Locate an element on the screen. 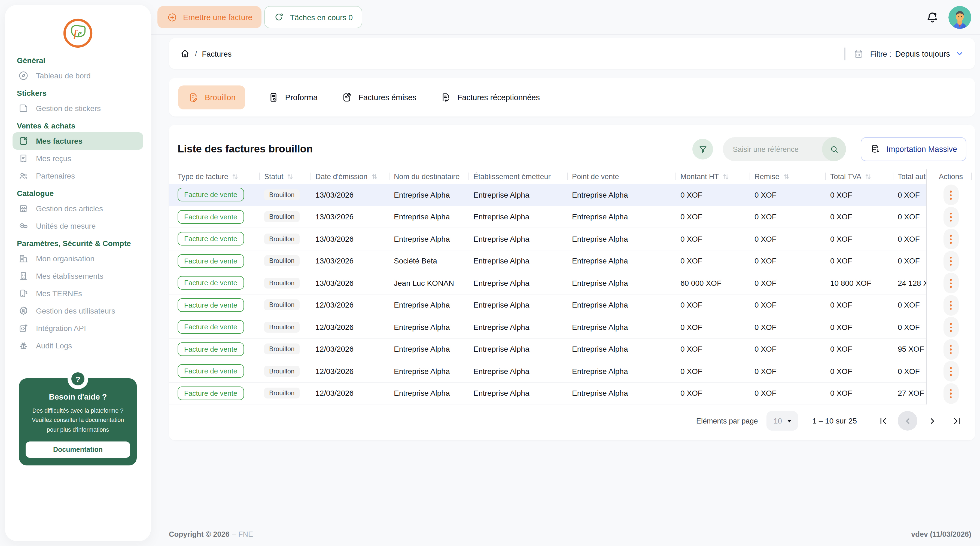  receipt-icon is located at coordinates (24, 158).